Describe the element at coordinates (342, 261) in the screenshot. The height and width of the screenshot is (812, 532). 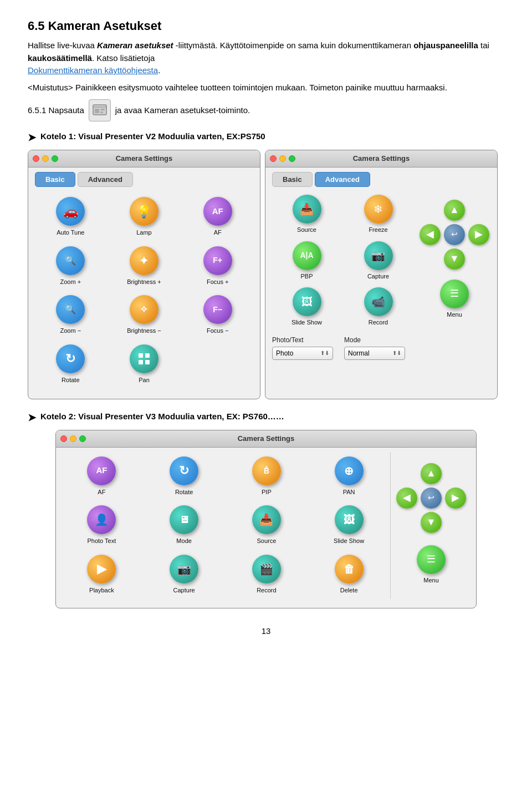
I see `advanced-left-grid: 📥 Source ❄ Freeze A|A PBP 📷 Capture` at that location.